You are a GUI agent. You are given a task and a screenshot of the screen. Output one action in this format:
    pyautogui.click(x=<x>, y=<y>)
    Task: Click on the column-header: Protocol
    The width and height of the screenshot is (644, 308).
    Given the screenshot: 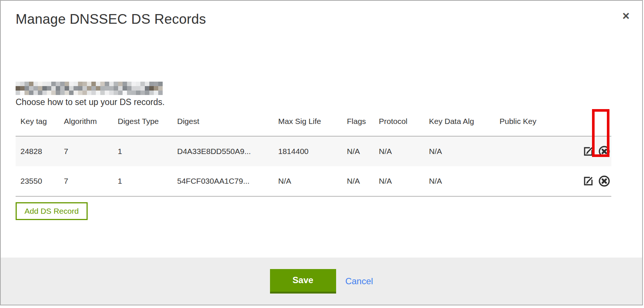 What is the action you would take?
    pyautogui.click(x=404, y=122)
    